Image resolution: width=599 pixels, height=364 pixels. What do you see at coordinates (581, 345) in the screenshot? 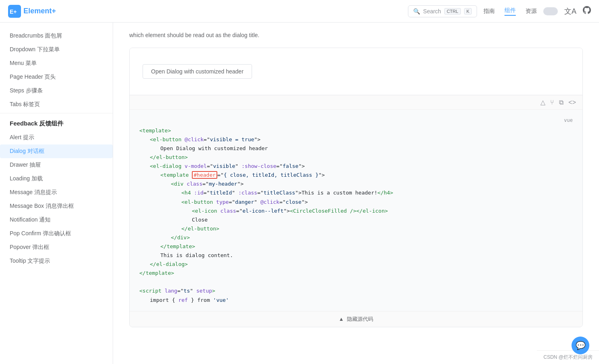
I see `chat-icon: 💬` at bounding box center [581, 345].